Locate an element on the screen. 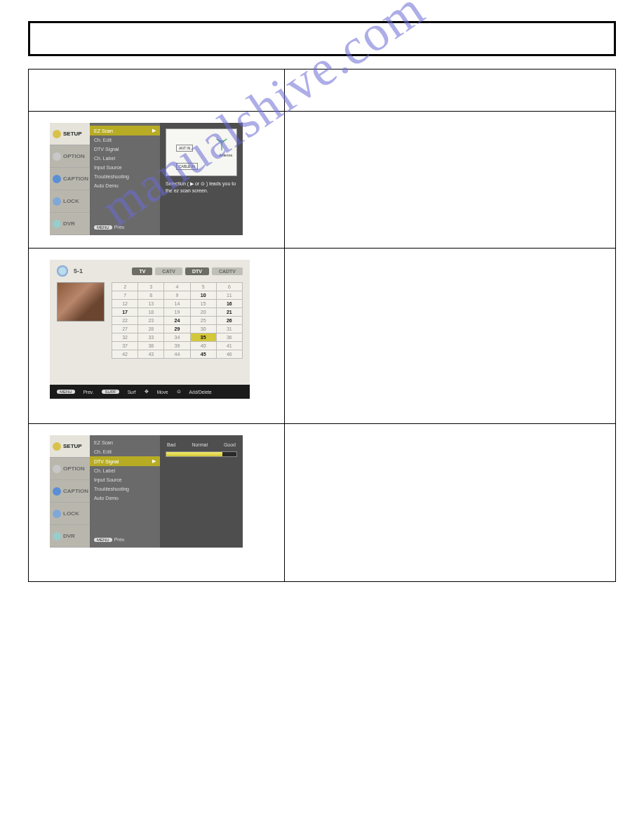  channel-cell: 17 is located at coordinates (125, 312).